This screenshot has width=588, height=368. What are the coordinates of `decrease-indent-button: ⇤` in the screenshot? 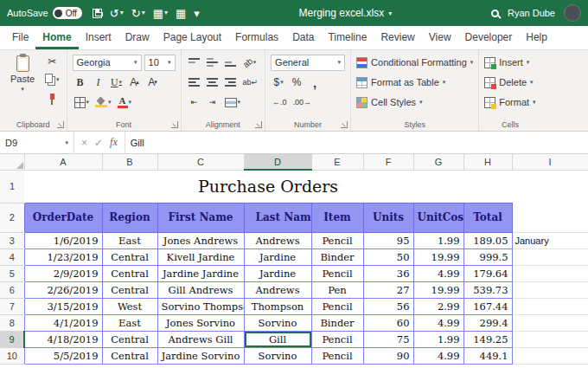 It's located at (195, 102).